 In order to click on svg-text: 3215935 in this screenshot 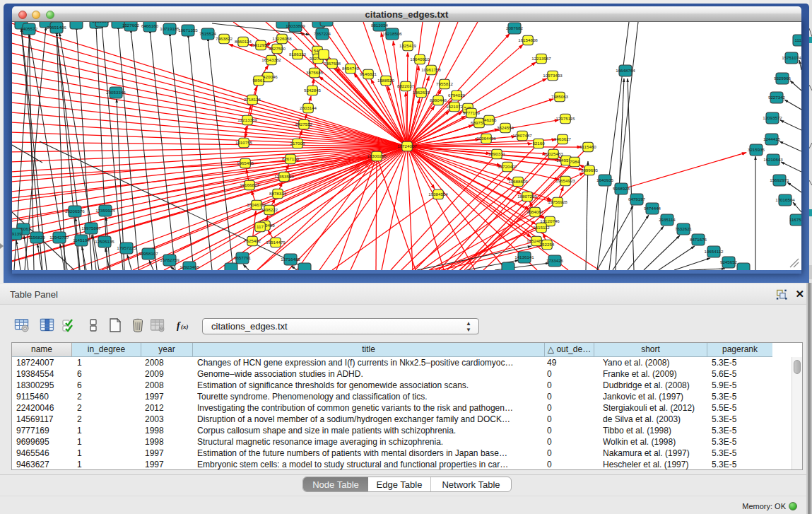, I will do `click(756, 150)`.